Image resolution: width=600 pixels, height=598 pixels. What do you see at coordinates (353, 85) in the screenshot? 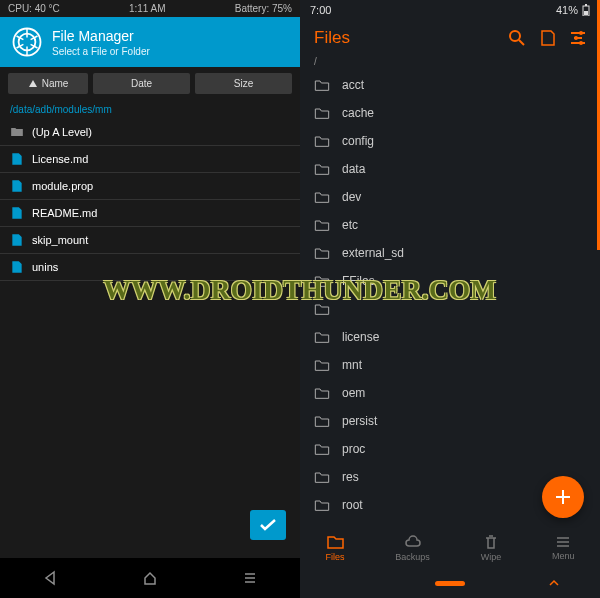
I see `folder-name: acct` at bounding box center [353, 85].